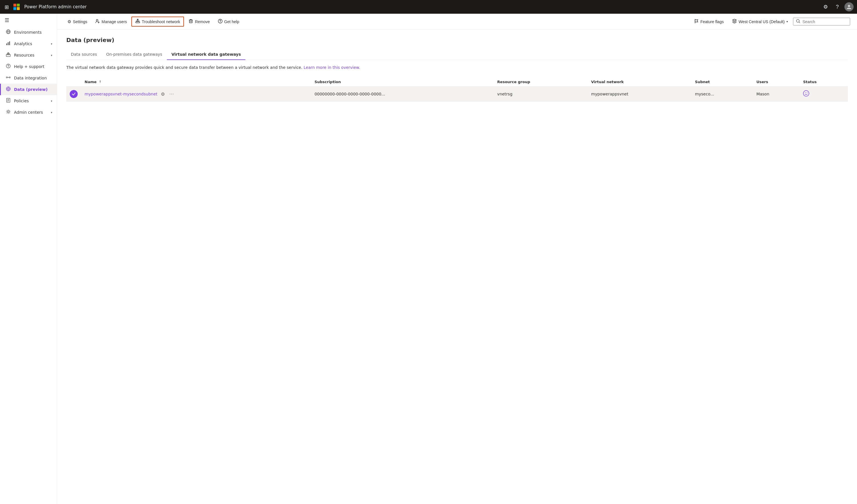  Describe the element at coordinates (776, 94) in the screenshot. I see `row-users-cell: Mason` at that location.